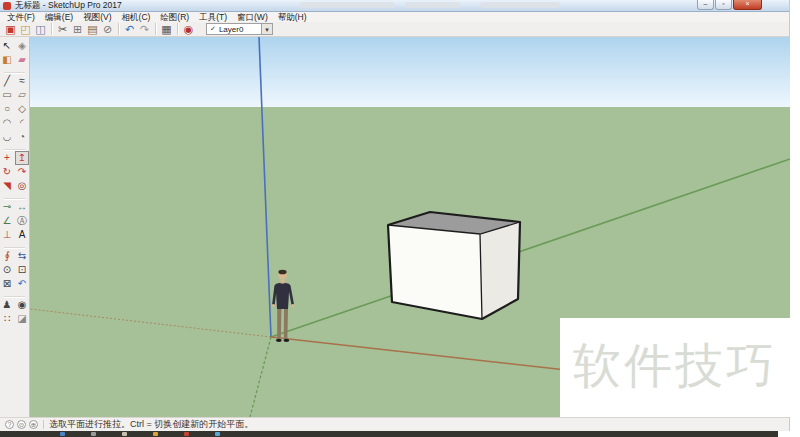 This screenshot has height=437, width=800. Describe the element at coordinates (40, 29) in the screenshot. I see `save-button: ◫` at that location.